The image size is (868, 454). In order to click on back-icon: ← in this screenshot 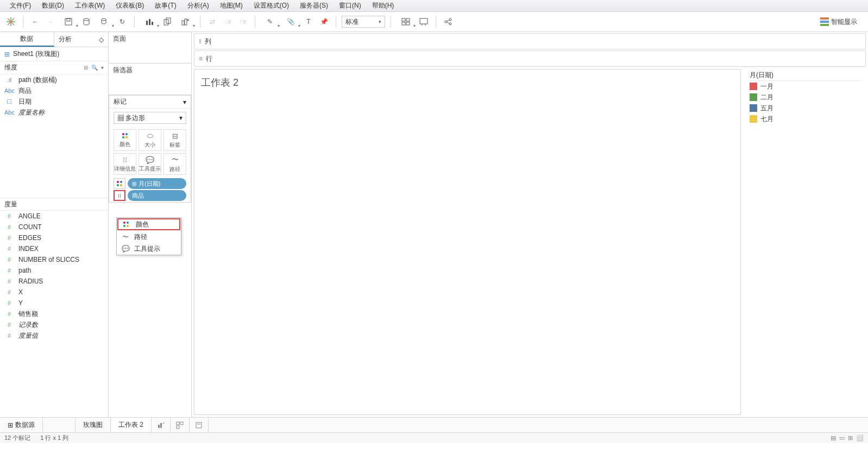, I will do `click(35, 22)`.